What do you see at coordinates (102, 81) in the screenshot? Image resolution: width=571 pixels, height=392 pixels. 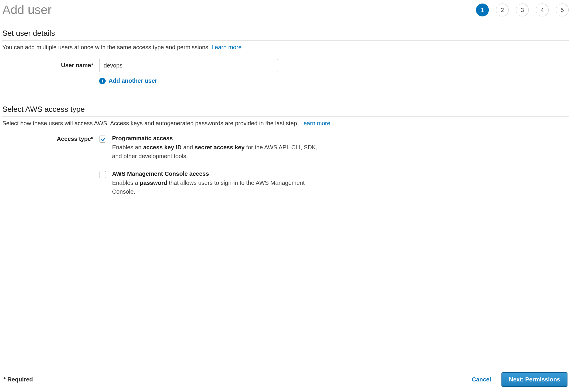 I see `plus-circle-icon: +` at bounding box center [102, 81].